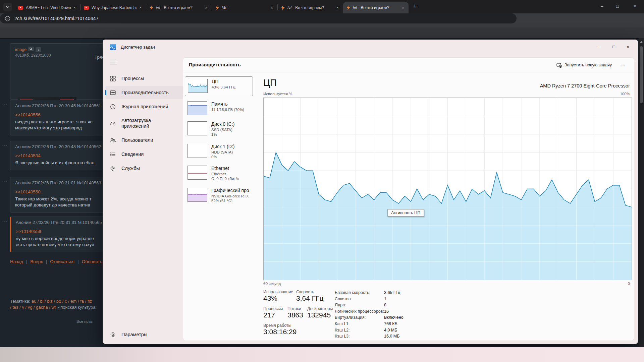 The image size is (644, 362). Describe the element at coordinates (145, 78) in the screenshot. I see `sidebar-item-processes: Процессы` at that location.